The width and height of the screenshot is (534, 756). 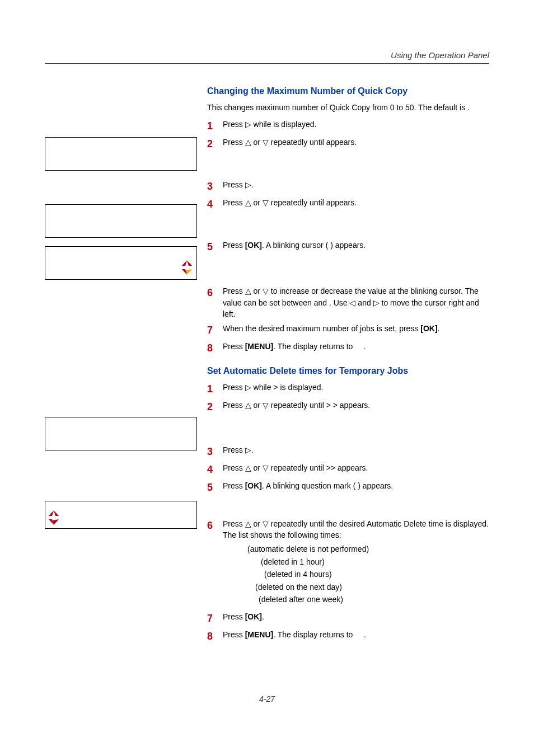 I want to click on delete-times-list: (automatic delete is not performed) (del…, so click(x=368, y=574).